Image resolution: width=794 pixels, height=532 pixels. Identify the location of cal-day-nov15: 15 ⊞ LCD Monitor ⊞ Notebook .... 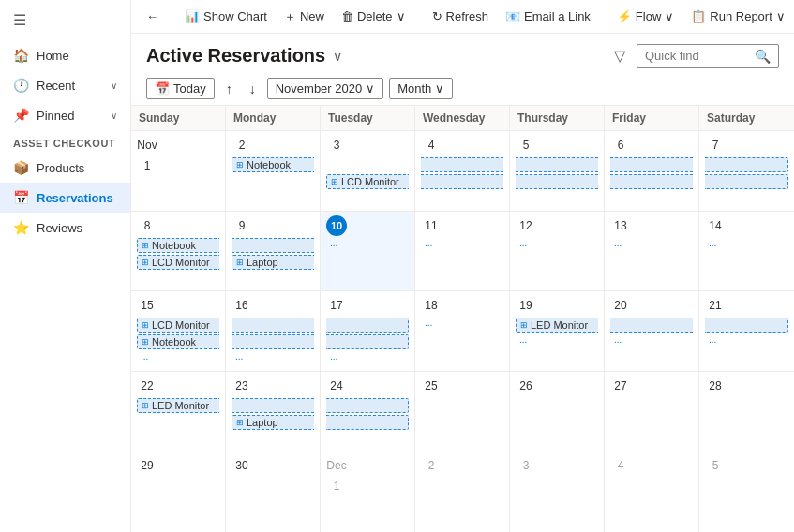
(178, 332).